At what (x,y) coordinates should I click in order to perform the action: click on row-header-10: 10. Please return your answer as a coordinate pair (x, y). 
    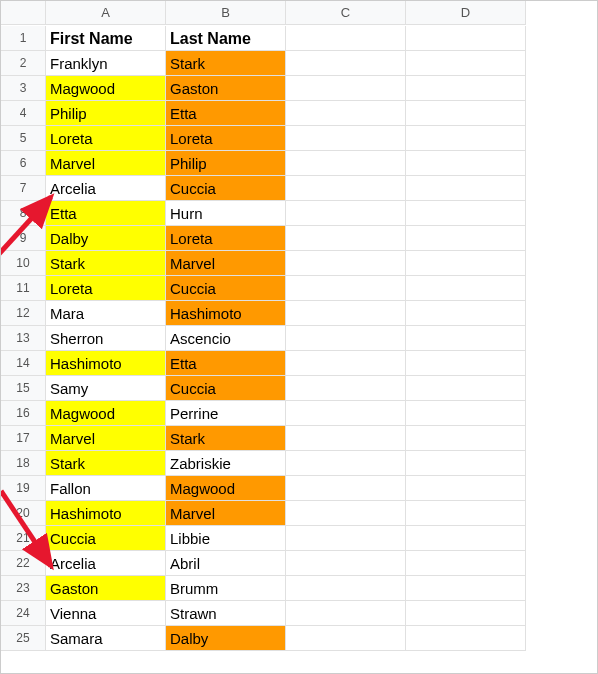
    Looking at the image, I should click on (24, 264).